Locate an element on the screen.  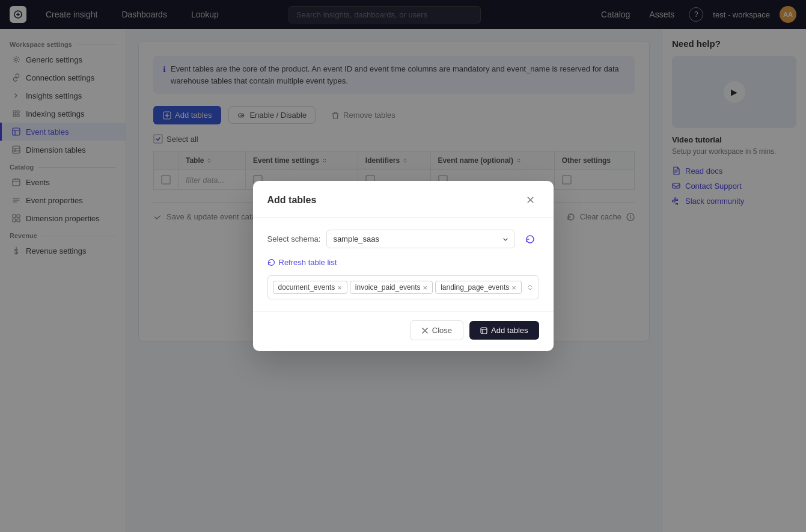
refresh-icon is located at coordinates (530, 239).